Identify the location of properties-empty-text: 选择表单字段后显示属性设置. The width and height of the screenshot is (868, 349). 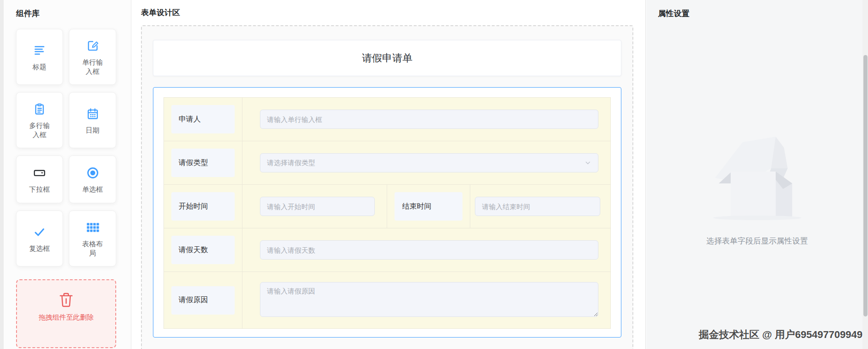
(757, 241).